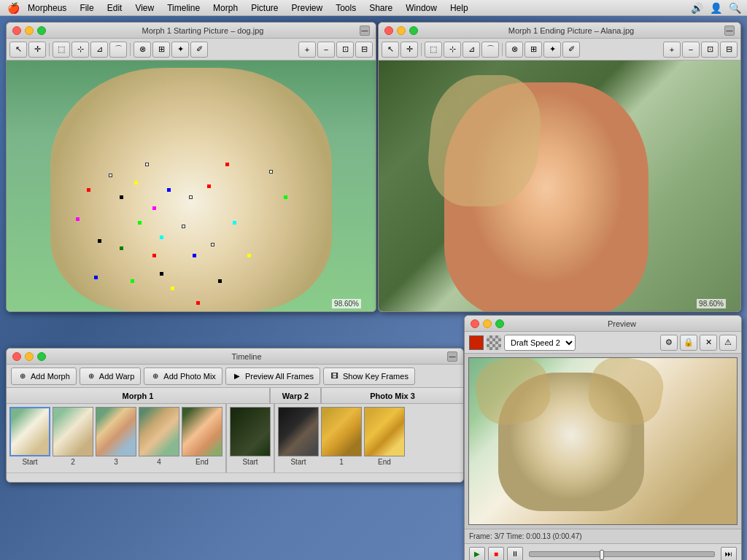  What do you see at coordinates (37, 50) in the screenshot?
I see `crosshair-tool: ✛` at bounding box center [37, 50].